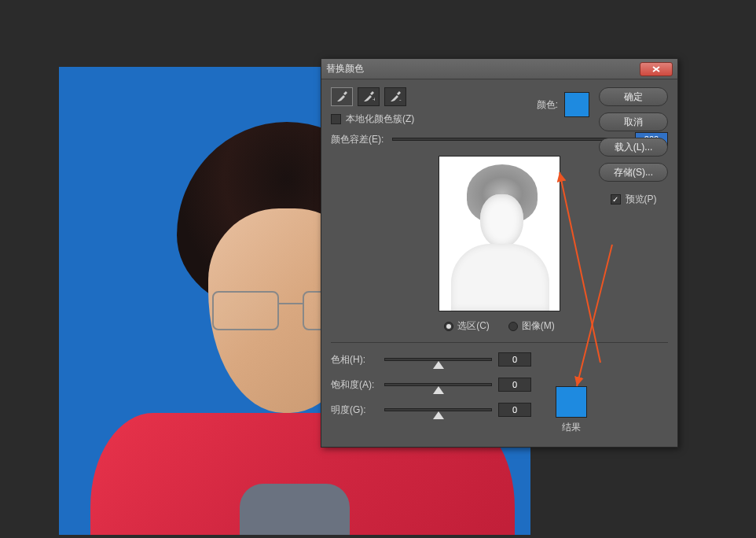  Describe the element at coordinates (439, 416) in the screenshot. I see `lightness-slider-thumb` at that location.